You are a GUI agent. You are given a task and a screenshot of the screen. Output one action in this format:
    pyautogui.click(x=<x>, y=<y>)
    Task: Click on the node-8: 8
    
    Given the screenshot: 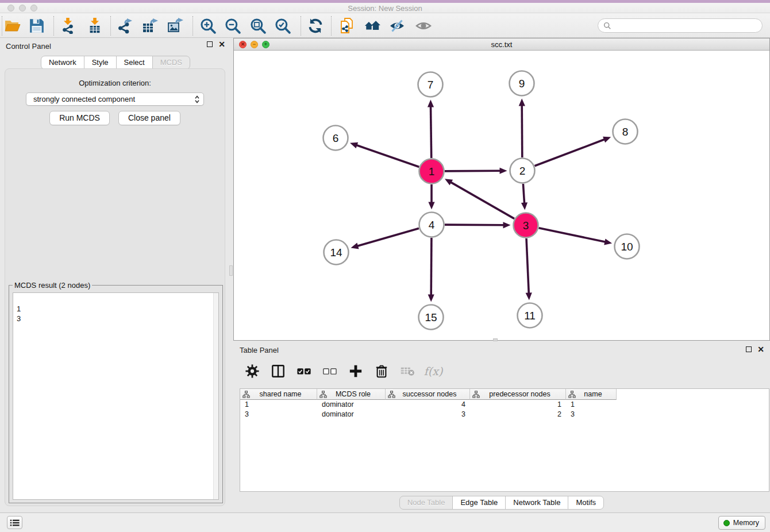 What is the action you would take?
    pyautogui.click(x=625, y=132)
    